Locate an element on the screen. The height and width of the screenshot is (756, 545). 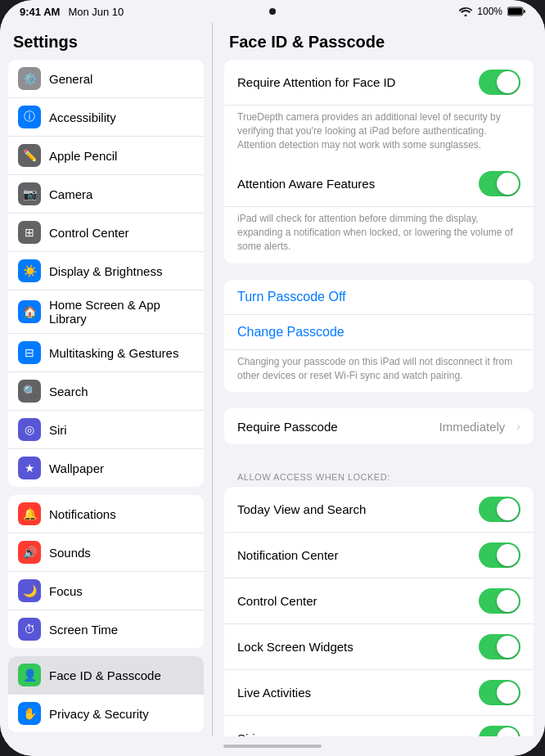
home-indicator is located at coordinates (272, 746).